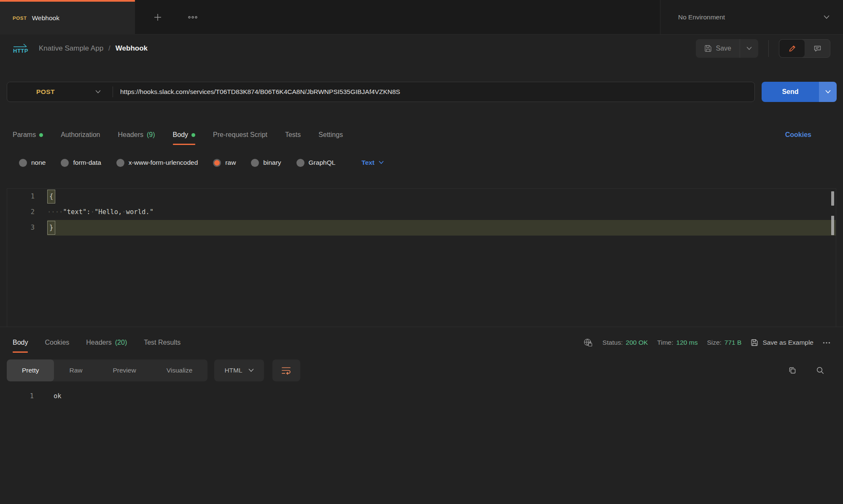 Image resolution: width=843 pixels, height=504 pixels. What do you see at coordinates (751, 17) in the screenshot?
I see `environment-selector: No Environment` at bounding box center [751, 17].